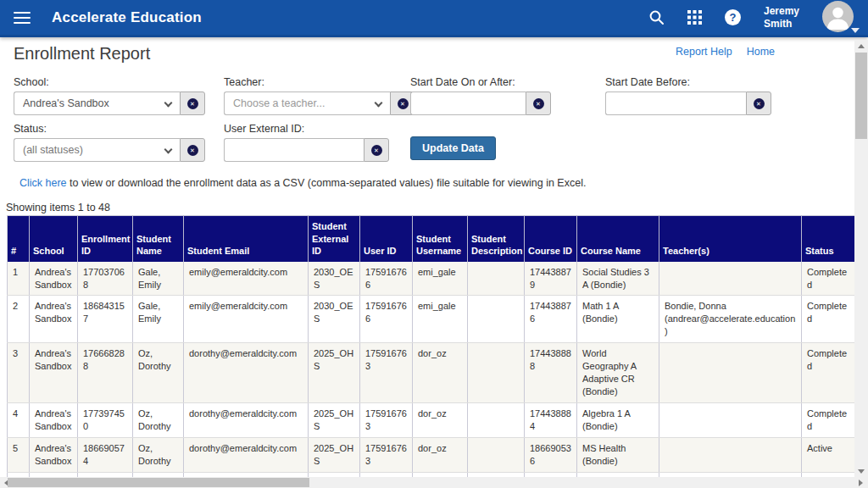 The height and width of the screenshot is (488, 868). I want to click on school-field: School: Andrea's Sandbox ✕, so click(109, 96).